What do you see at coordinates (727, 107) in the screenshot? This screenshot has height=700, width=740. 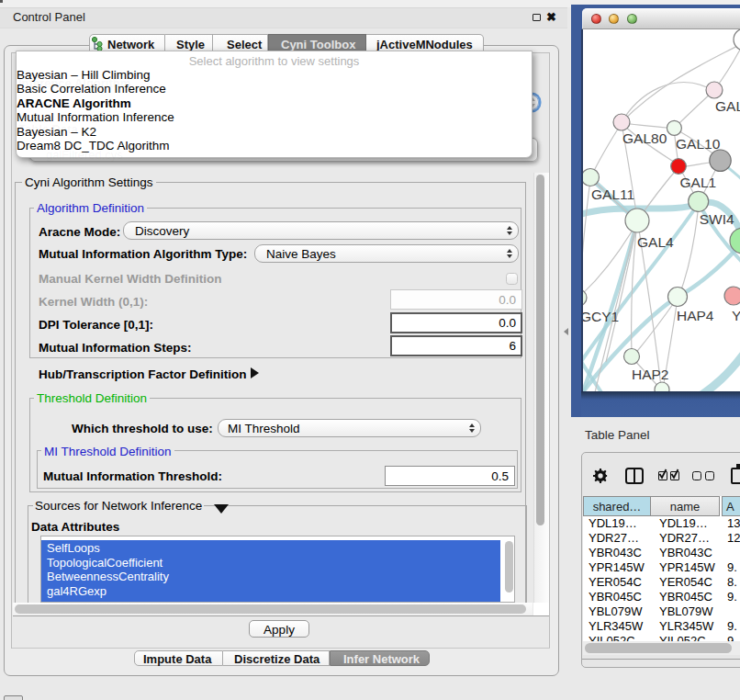 I see `svg-text: GAL7` at bounding box center [727, 107].